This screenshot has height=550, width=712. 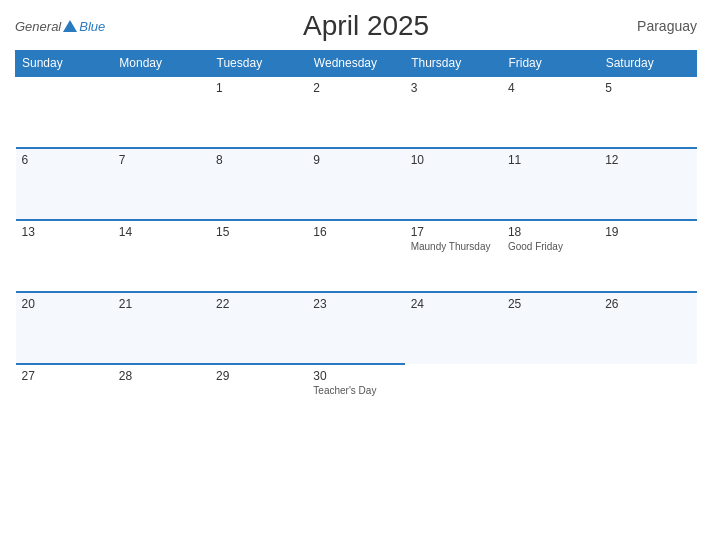 I want to click on day-cell: 15, so click(x=258, y=256).